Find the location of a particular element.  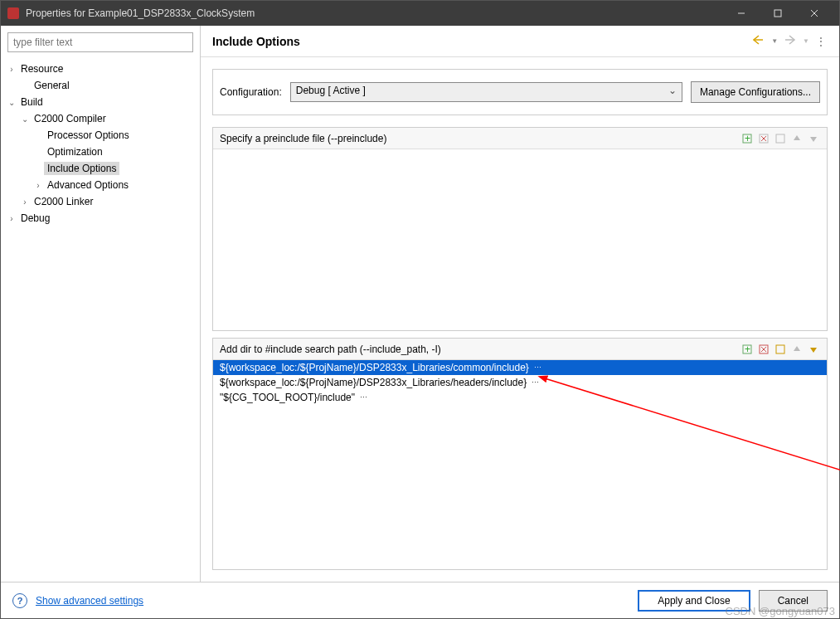

apply-and-close-button: Apply and Close is located at coordinates (693, 601).